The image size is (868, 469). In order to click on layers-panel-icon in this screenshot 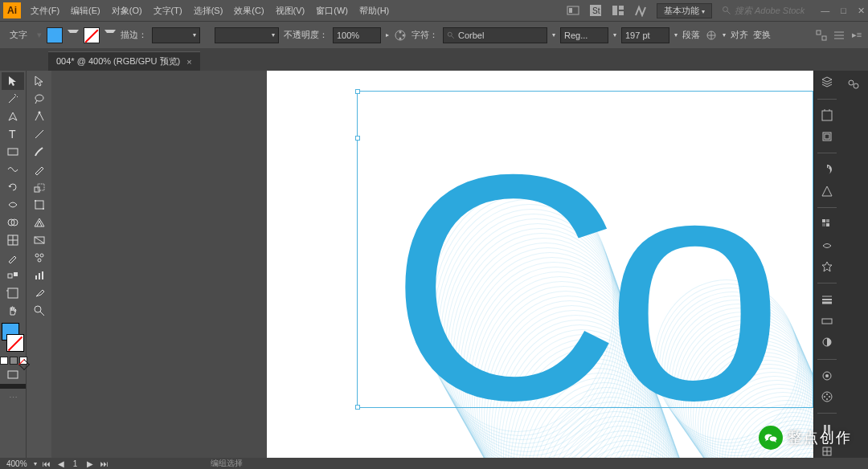, I will do `click(827, 82)`.